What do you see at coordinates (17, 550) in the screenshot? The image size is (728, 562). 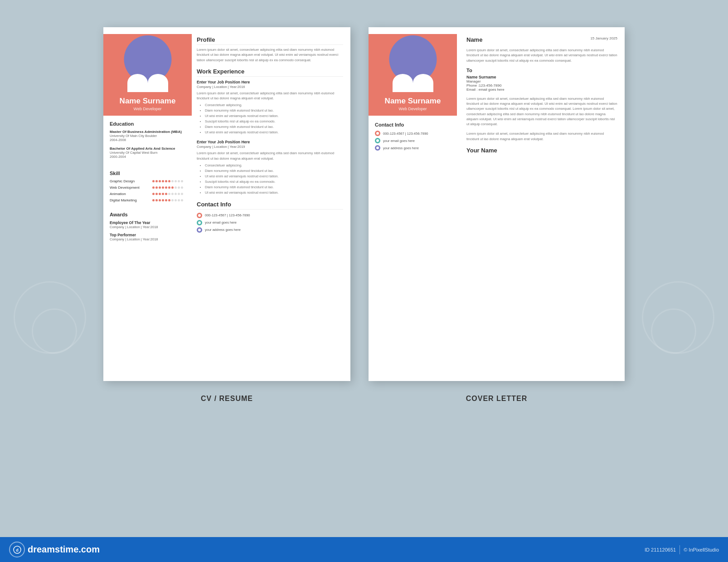 I see `dt-logo-icon: d` at bounding box center [17, 550].